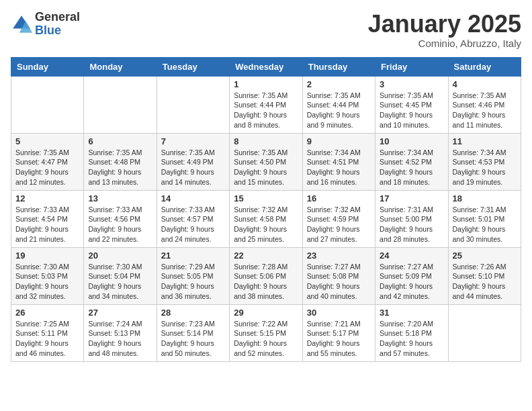 The image size is (532, 411). I want to click on calendar-cell: 27Sunrise: 7:24 AM Sunset: 5:13 PM Dayli…, so click(120, 333).